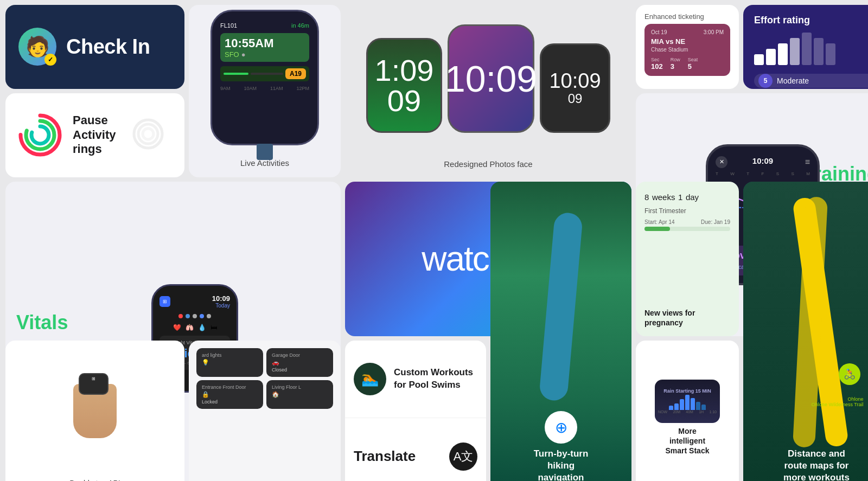 The width and height of the screenshot is (868, 481). I want to click on hand-image: ⊞, so click(95, 411).